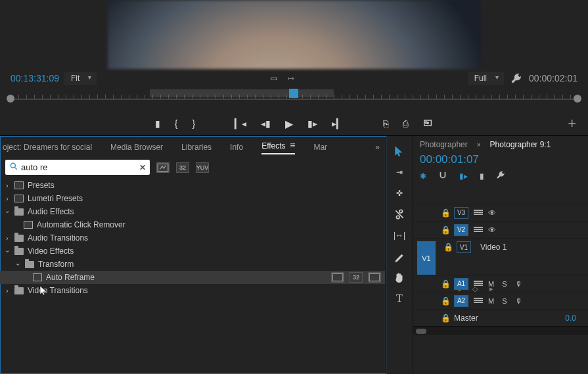 This screenshot has height=374, width=588. Describe the element at coordinates (423, 176) in the screenshot. I see `snap-nest-icon: ✱` at that location.